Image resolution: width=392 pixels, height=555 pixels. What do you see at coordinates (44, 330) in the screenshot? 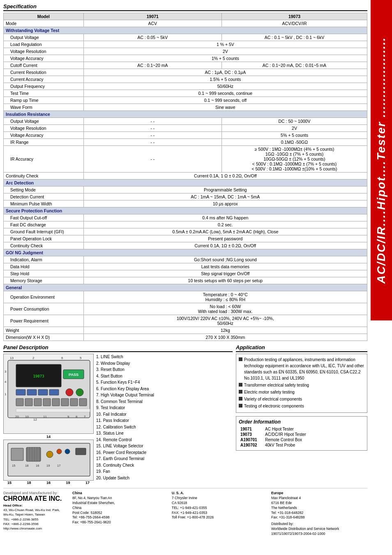
I see `row-label: Weight` at bounding box center [44, 330].